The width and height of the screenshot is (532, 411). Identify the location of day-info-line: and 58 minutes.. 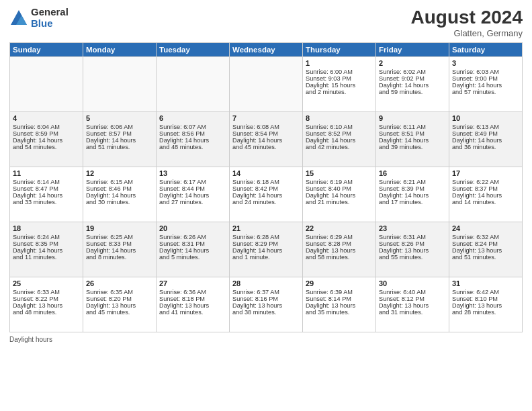
(339, 257).